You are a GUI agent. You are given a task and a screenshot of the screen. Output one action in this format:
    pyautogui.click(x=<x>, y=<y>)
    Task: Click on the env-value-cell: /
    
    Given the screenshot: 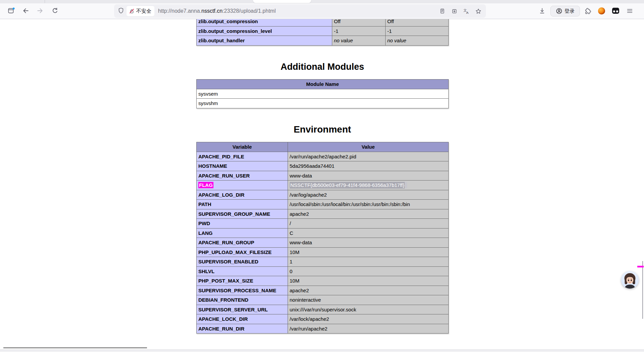 What is the action you would take?
    pyautogui.click(x=368, y=223)
    